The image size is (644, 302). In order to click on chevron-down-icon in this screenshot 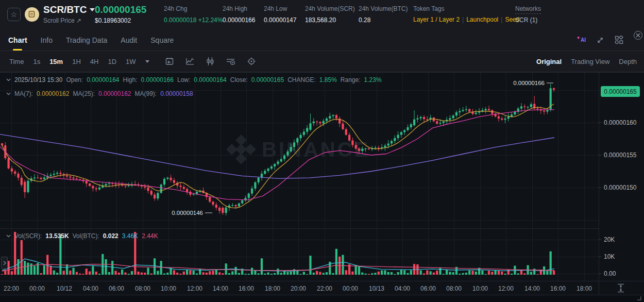, I will do `click(92, 10)`.